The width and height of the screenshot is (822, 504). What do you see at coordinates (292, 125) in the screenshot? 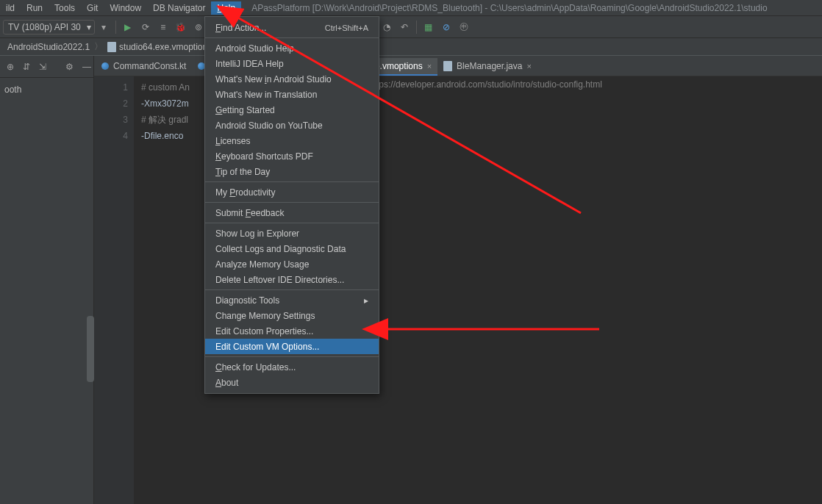
I see `menu-item: Android Studio on YouTube` at bounding box center [292, 125].